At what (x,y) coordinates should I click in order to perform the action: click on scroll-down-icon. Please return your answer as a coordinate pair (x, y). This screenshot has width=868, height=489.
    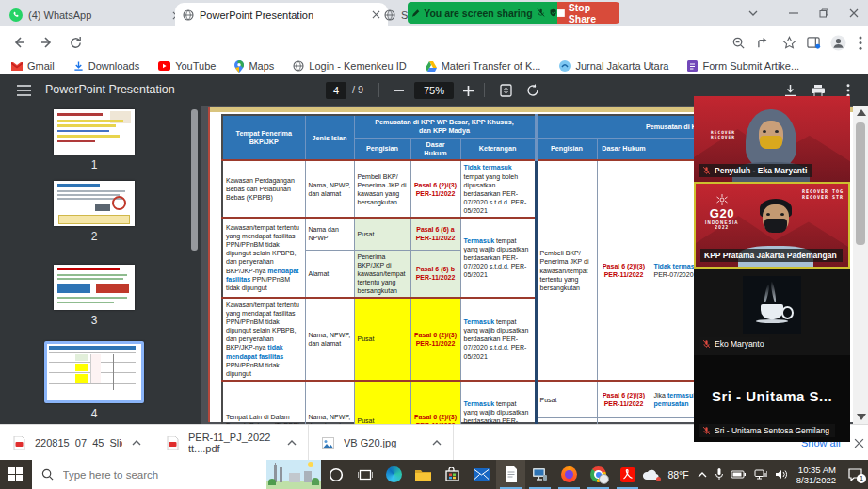
    Looking at the image, I should click on (861, 416).